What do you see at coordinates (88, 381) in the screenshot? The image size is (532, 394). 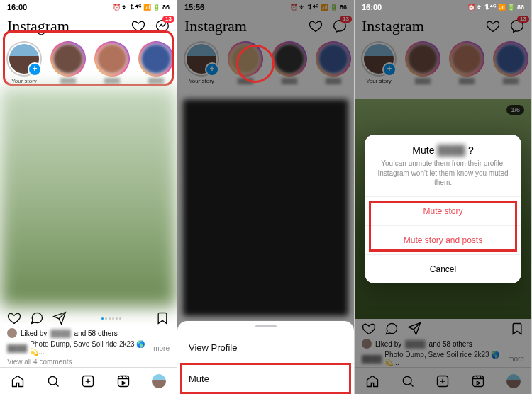 I see `new-post-icon` at bounding box center [88, 381].